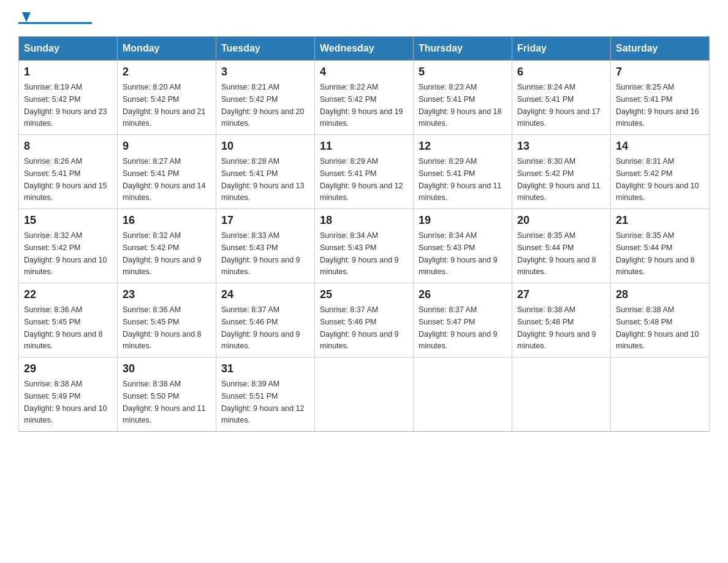 The image size is (728, 563). Describe the element at coordinates (167, 98) in the screenshot. I see `calendar-cell: 2 Sunrise: 8:20 AMSunset: 5:42 PMDayligh…` at that location.